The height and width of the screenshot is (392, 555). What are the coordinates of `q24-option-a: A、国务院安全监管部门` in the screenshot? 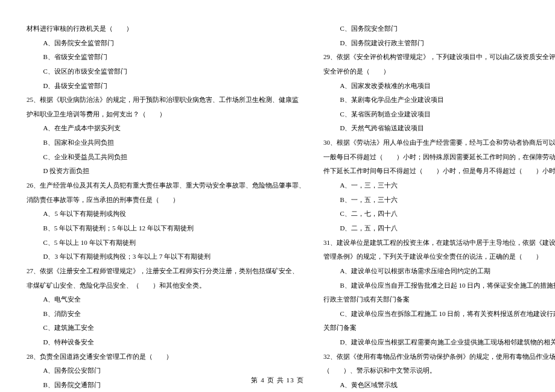 It's located at (166, 43).